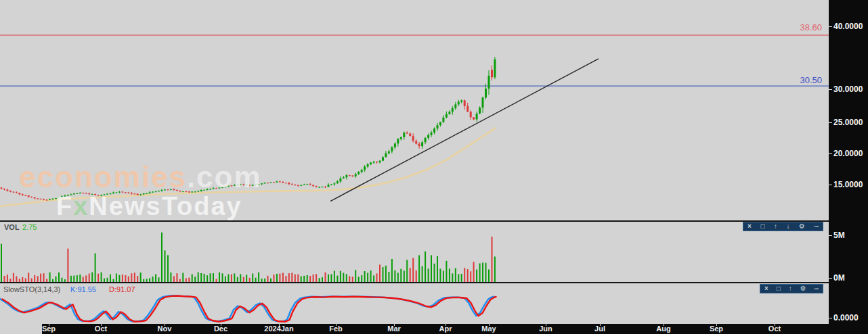 This screenshot has height=334, width=868. I want to click on price-axis-label: 30.0000, so click(848, 89).